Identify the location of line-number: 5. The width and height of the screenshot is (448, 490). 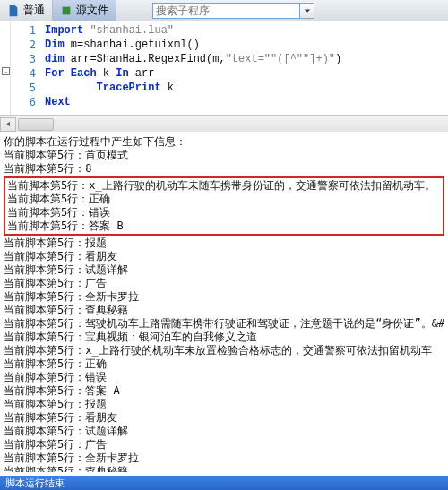
(23, 88).